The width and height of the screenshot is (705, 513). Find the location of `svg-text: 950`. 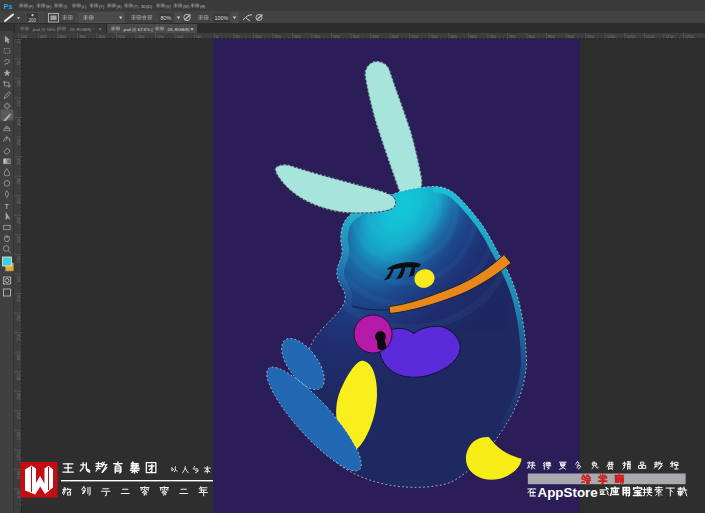

svg-text: 950 is located at coordinates (18, 414).